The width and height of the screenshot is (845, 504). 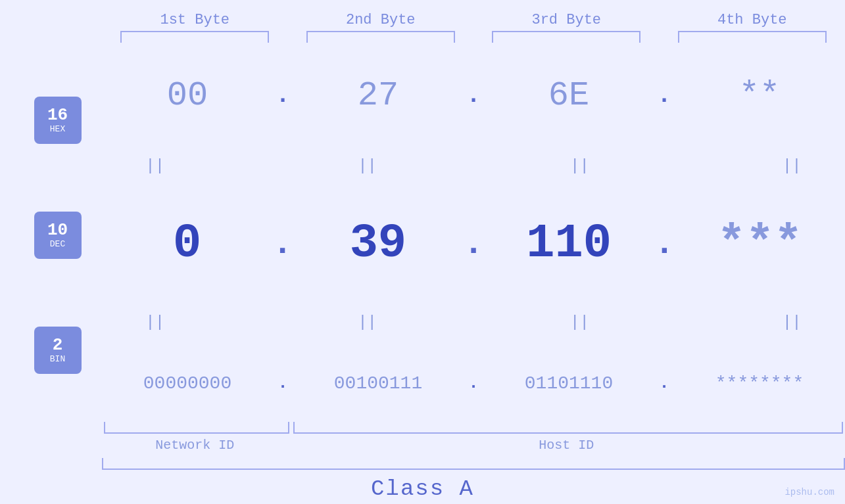 What do you see at coordinates (197, 428) in the screenshot?
I see `network-bracket` at bounding box center [197, 428].